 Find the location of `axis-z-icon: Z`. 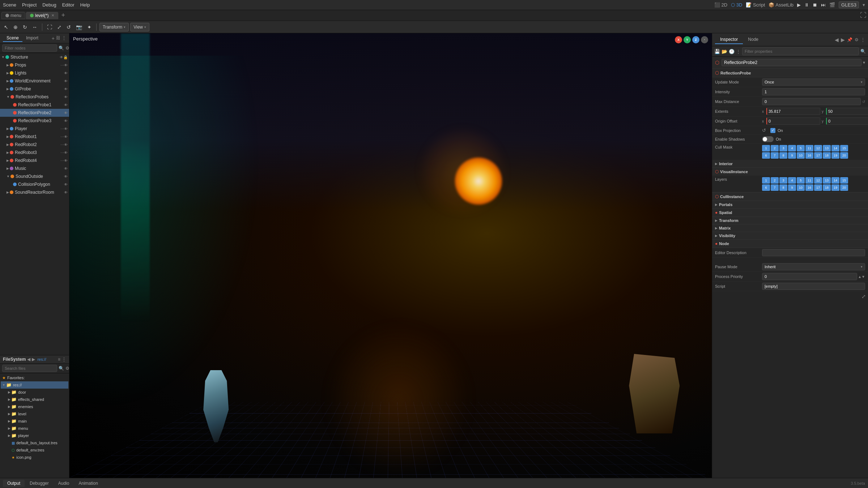

axis-z-icon: Z is located at coordinates (696, 40).